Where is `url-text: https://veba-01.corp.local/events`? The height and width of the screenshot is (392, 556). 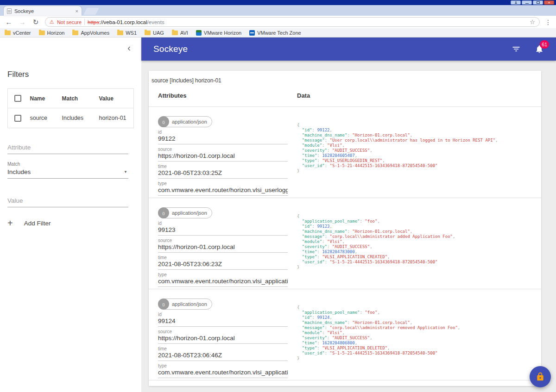
url-text: https://veba-01.corp.local/events is located at coordinates (307, 22).